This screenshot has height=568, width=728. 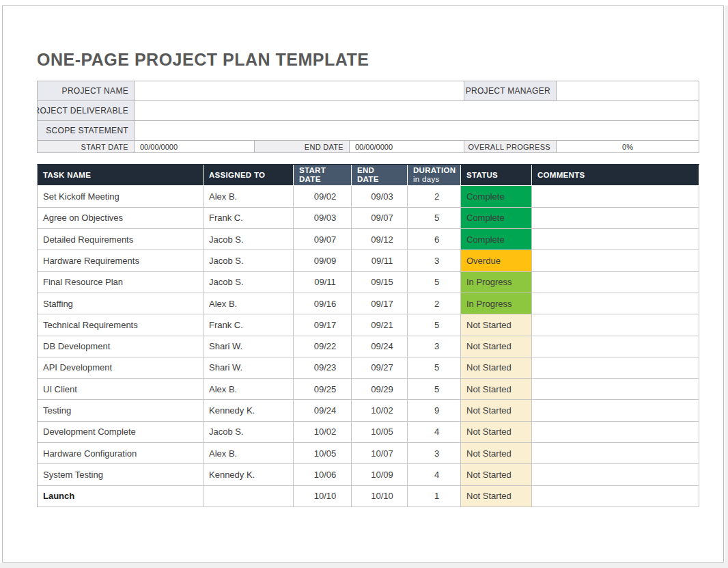 What do you see at coordinates (120, 303) in the screenshot?
I see `task-name-cell: Staffing` at bounding box center [120, 303].